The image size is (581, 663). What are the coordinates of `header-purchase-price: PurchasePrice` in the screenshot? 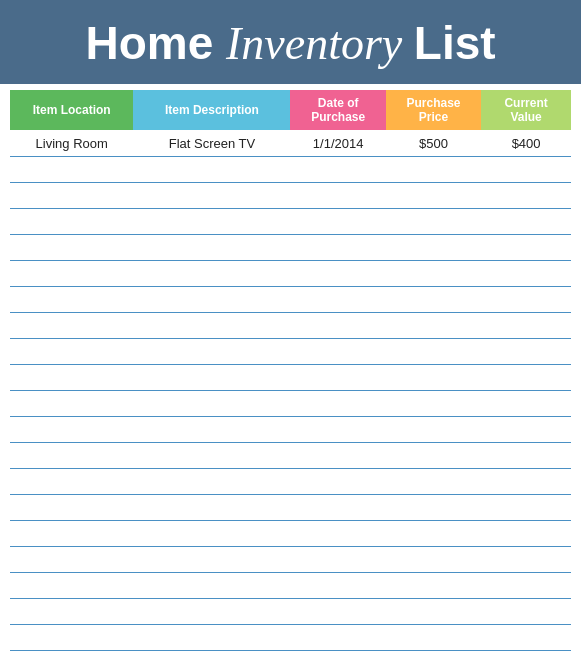 It's located at (434, 110).